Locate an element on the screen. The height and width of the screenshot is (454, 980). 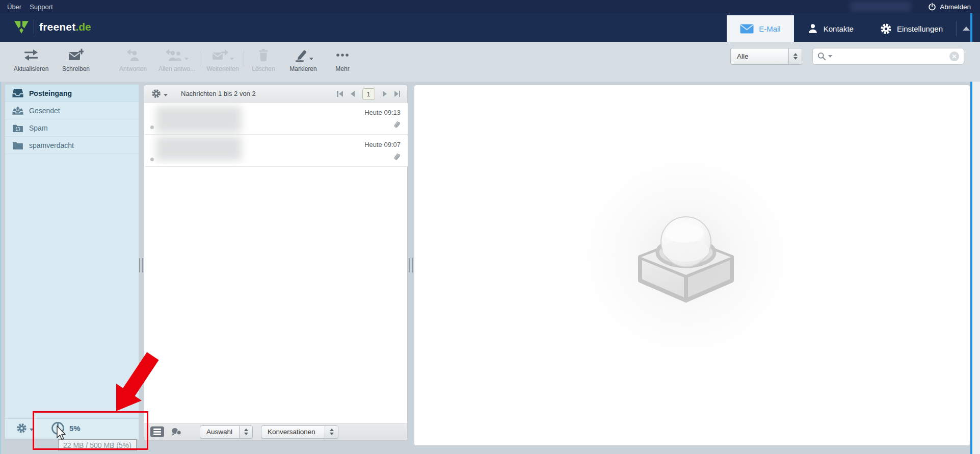
sidebar-item-gesendet: Gesendet is located at coordinates (72, 111).